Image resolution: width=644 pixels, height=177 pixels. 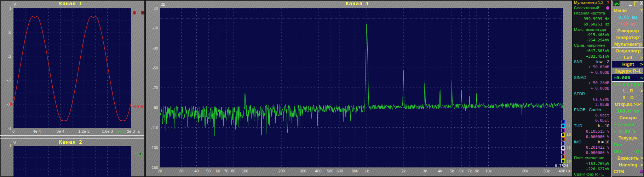 What do you see at coordinates (628, 11) in the screenshot?
I see `menu-item-menu: Меню?` at bounding box center [628, 11].